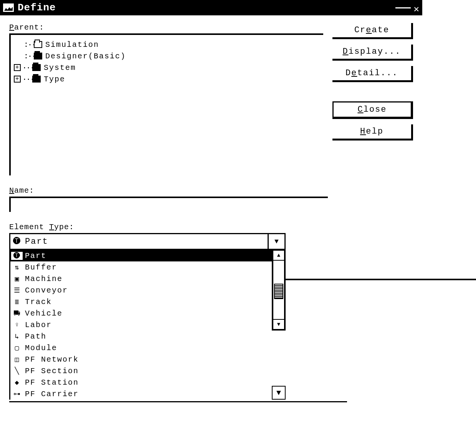 This screenshot has width=476, height=448. What do you see at coordinates (141, 279) in the screenshot?
I see `dropdown-item: ▣Machine` at bounding box center [141, 279].